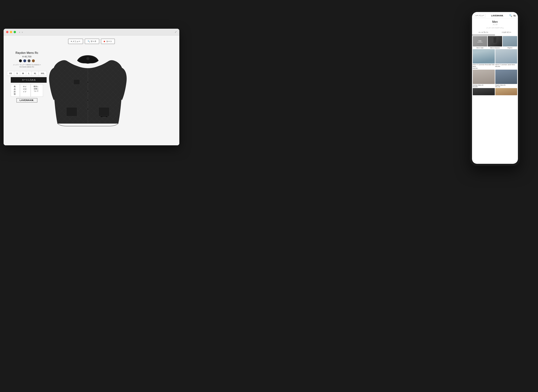  Describe the element at coordinates (495, 33) in the screenshot. I see `phone-tabs: ☆ ハイライト ∷ カテゴリー` at that location.